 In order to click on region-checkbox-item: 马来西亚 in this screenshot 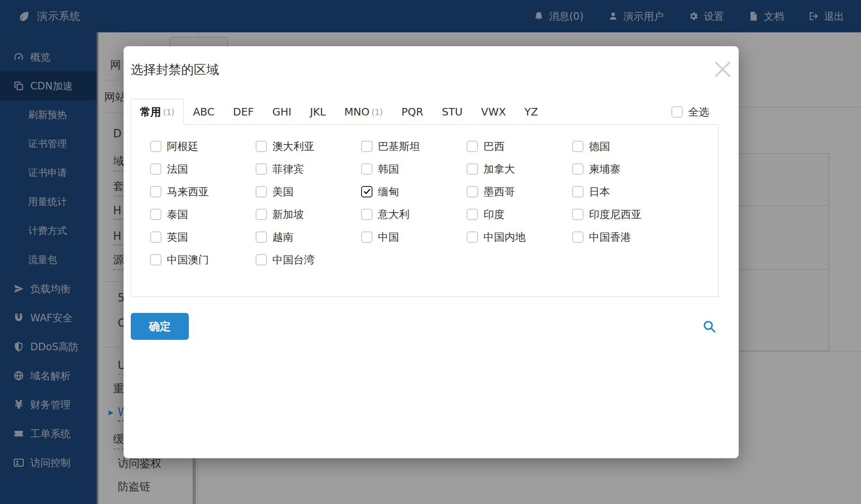, I will do `click(203, 192)`.